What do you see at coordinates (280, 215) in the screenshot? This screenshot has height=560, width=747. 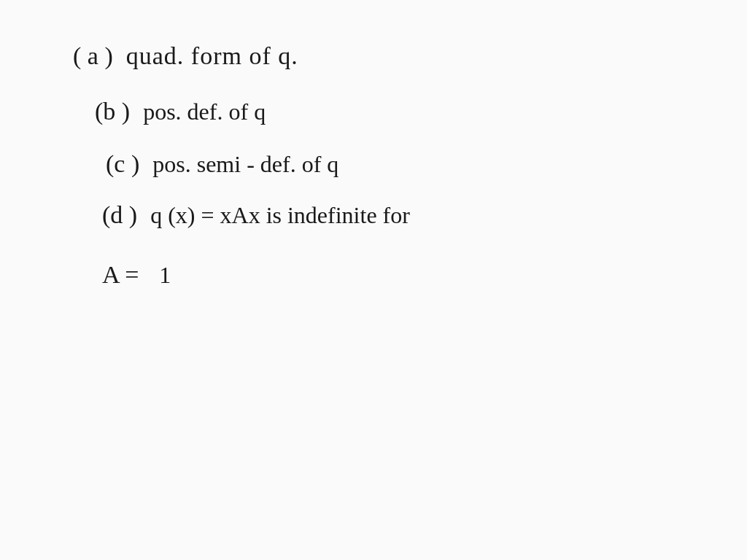 I see `content-d: q (x) = xAx is indefinite for` at bounding box center [280, 215].